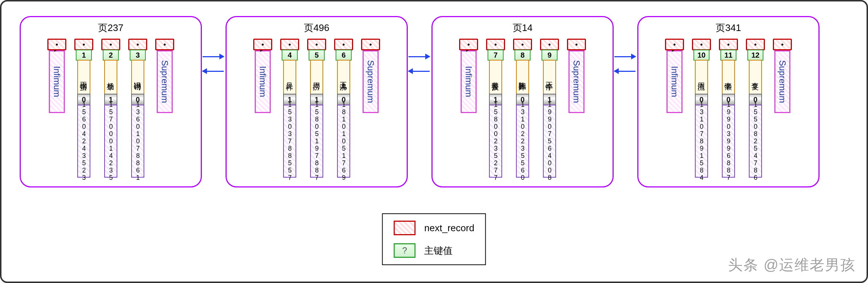 This screenshot has height=283, width=868. I want to click on page-title: 页496, so click(317, 28).